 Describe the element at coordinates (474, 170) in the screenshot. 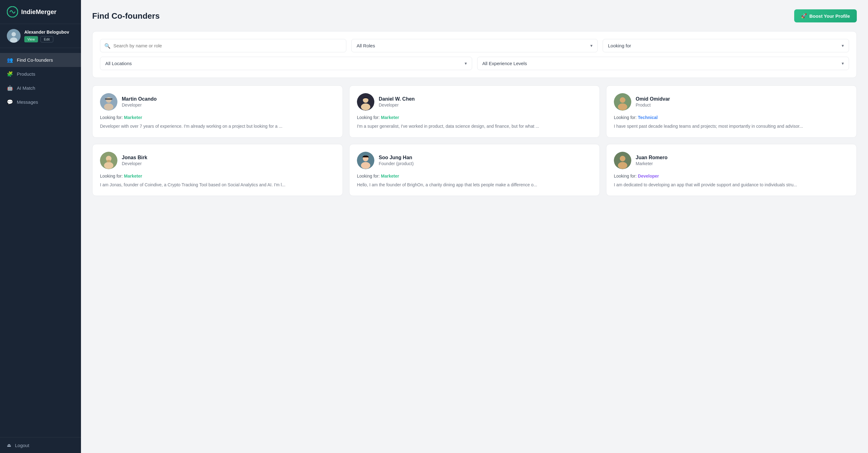

I see `card-item: Soo Jung Han Founder (product) Looking f…` at that location.